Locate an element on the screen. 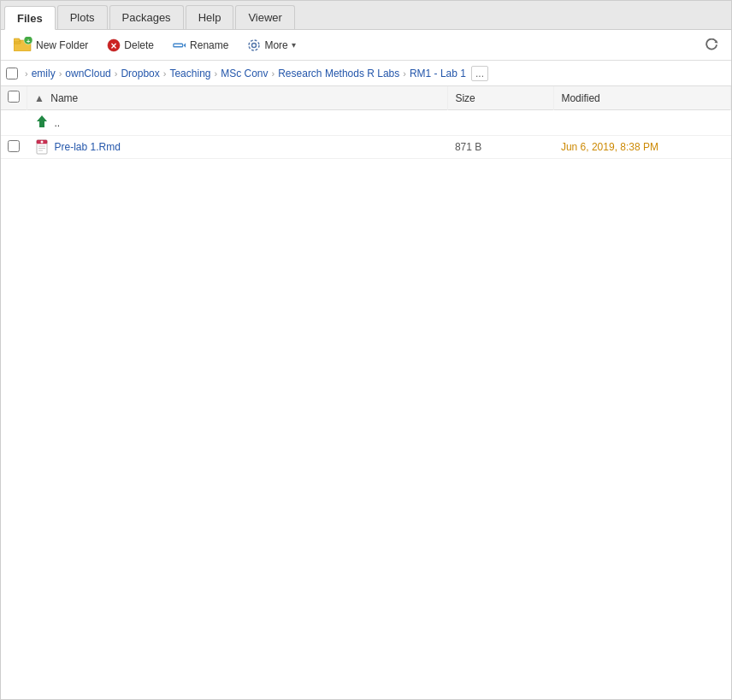 The image size is (732, 700). breadcrumb-item-rmlabs: Research Methods R Labs is located at coordinates (339, 74).